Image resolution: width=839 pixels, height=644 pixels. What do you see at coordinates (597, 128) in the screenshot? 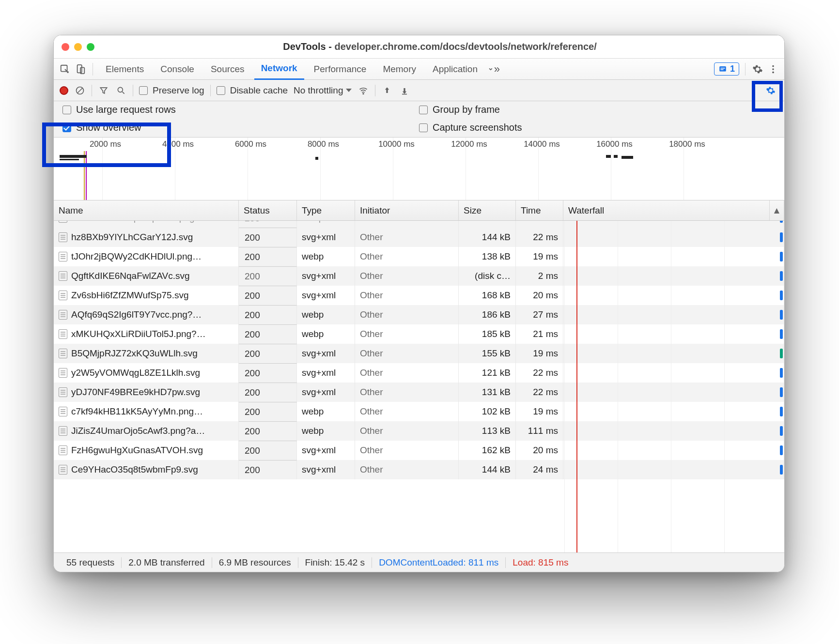
I see `capture-screenshots-checkbox: Capture screenshots` at bounding box center [597, 128].